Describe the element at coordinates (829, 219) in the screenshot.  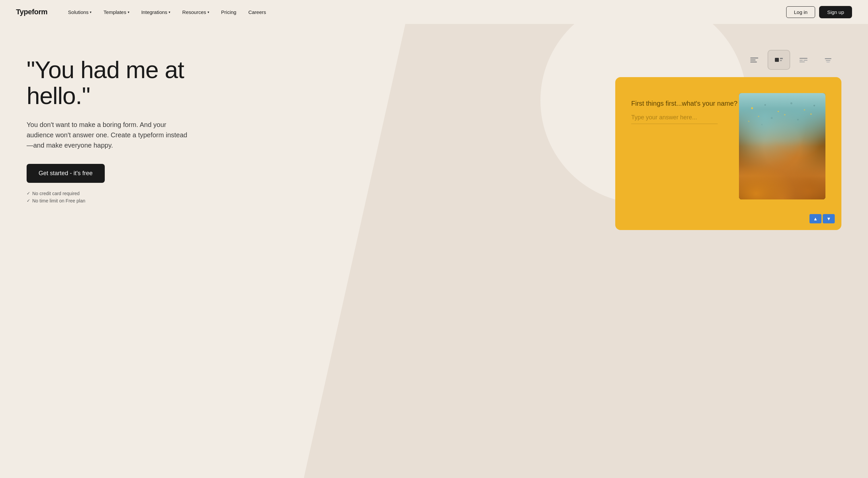
I see `form-nav-down: ▼` at that location.